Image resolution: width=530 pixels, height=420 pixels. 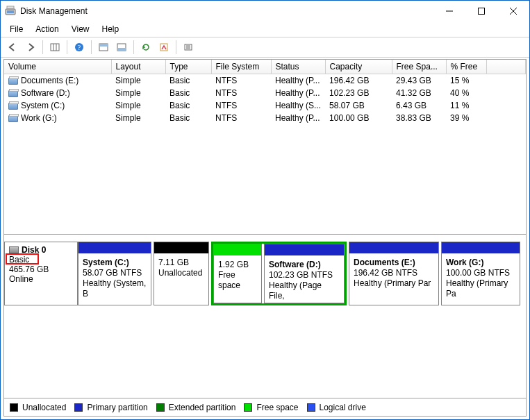 I want to click on toolbar: ?, so click(x=265, y=47).